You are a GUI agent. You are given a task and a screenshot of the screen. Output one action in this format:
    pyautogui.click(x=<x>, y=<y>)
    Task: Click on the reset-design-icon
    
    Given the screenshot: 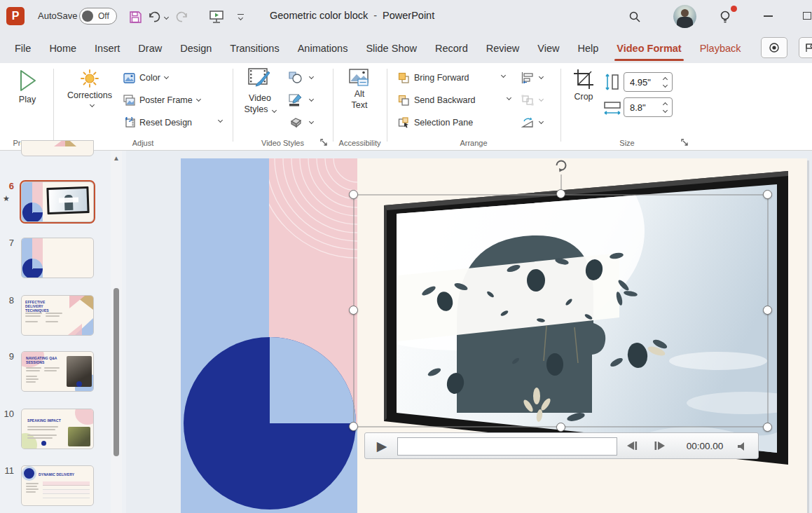 What is the action you would take?
    pyautogui.click(x=129, y=123)
    